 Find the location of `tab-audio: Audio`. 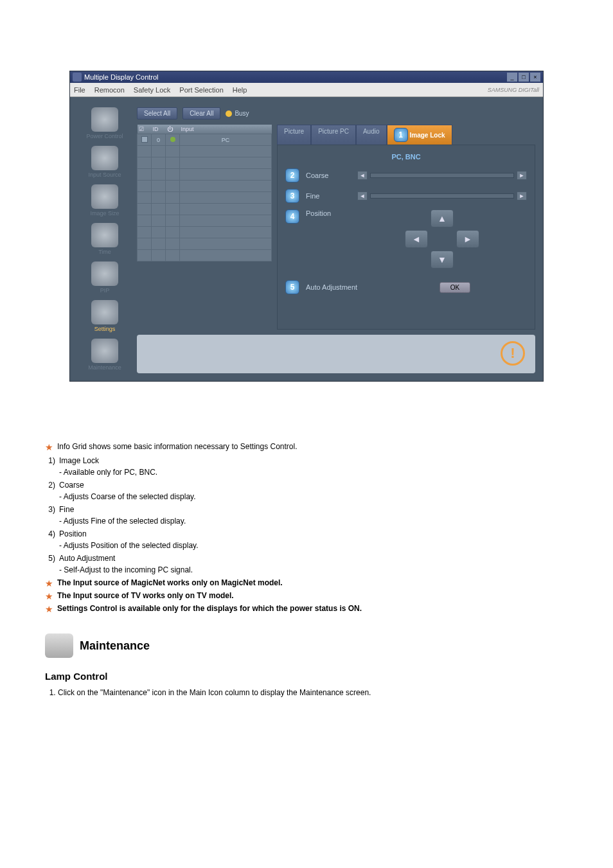

tab-audio: Audio is located at coordinates (371, 135).